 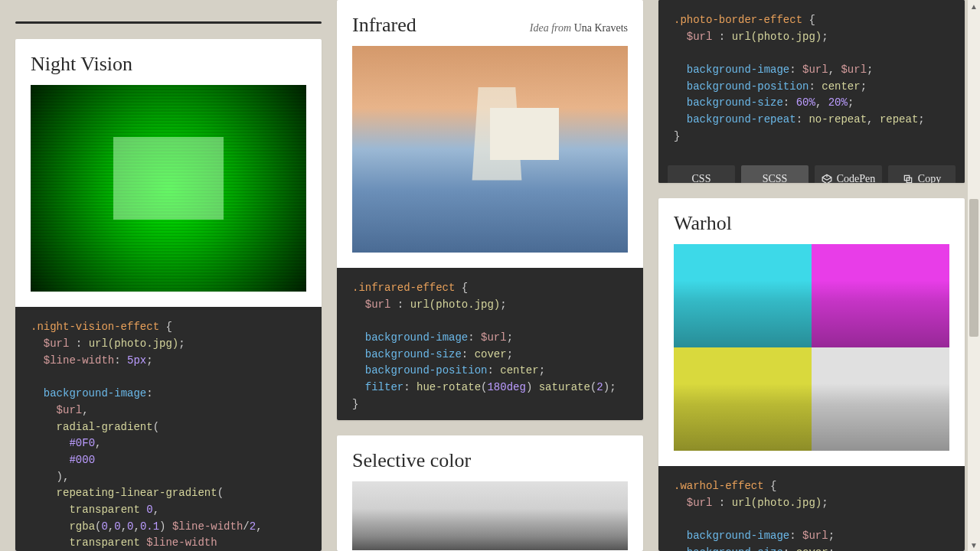 I want to click on scroll-up-arrow: ▲, so click(x=974, y=6).